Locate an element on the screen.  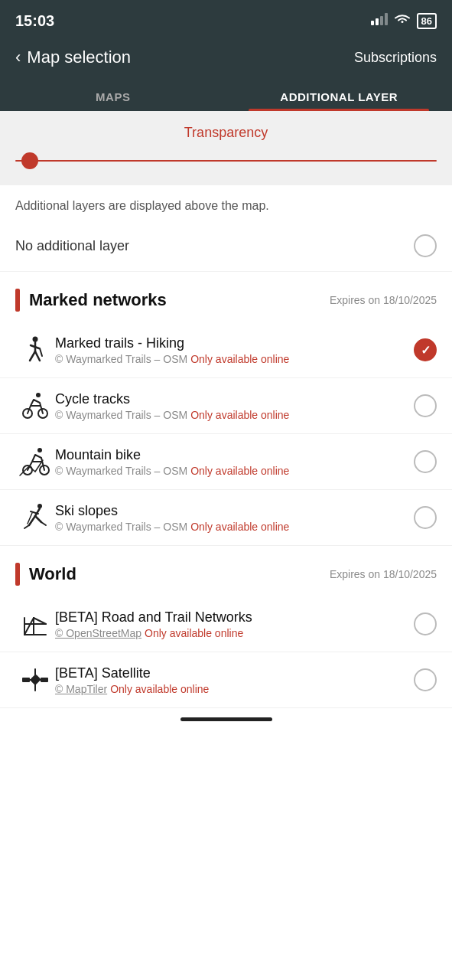
mtb-sub: © Waymarked Trails – OSMOnly available o… is located at coordinates (234, 471).